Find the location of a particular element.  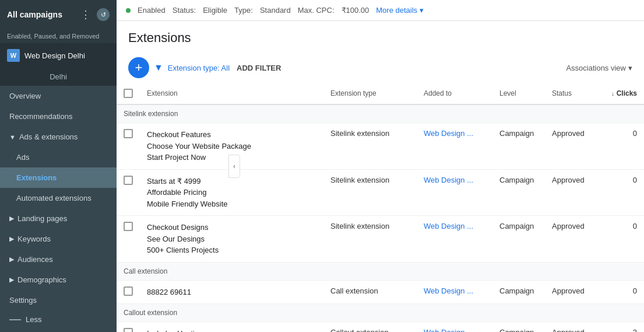

add-filter-button: ADD FILTER is located at coordinates (259, 68).